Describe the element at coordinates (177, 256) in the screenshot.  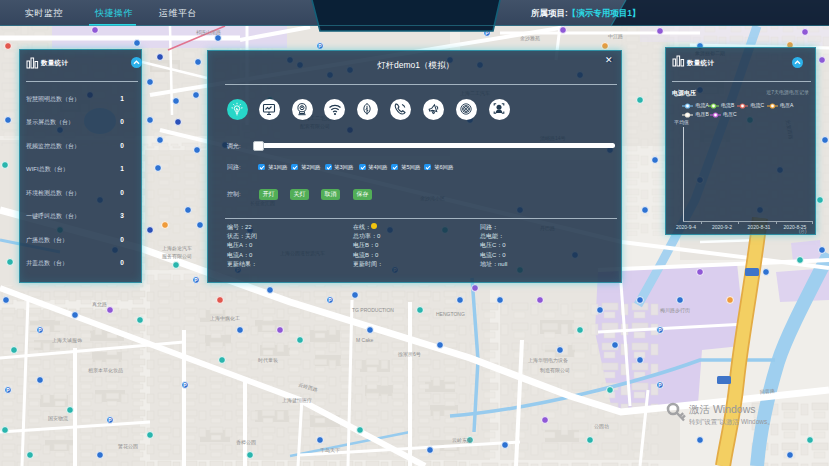
I see `svg-text: 服务有限公司` at that location.